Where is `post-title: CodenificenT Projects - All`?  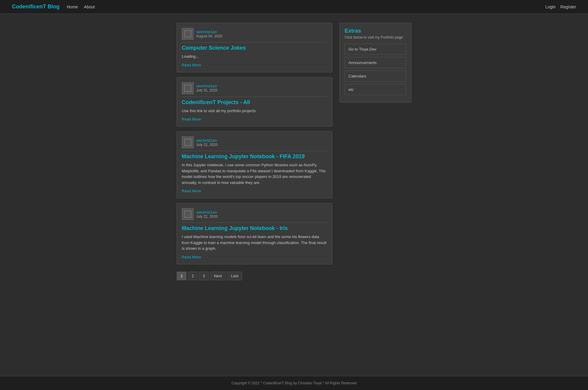
post-title: CodenificenT Projects - All is located at coordinates (254, 102).